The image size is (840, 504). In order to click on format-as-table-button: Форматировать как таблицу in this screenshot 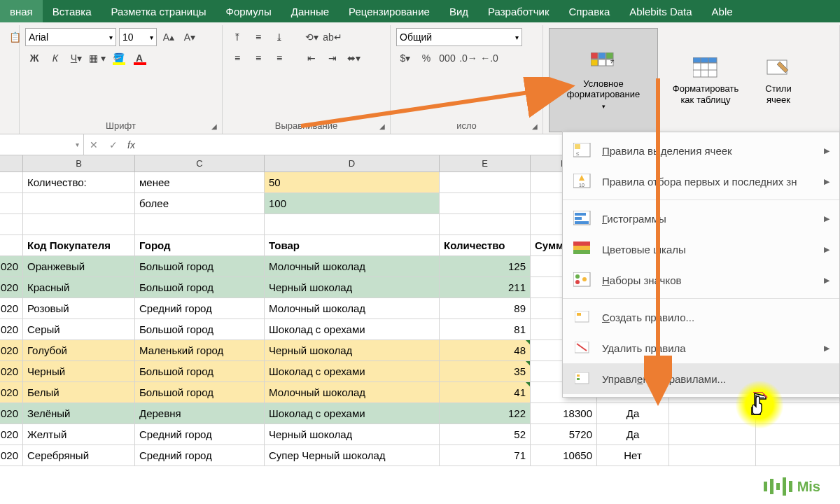, I will do `click(706, 80)`.